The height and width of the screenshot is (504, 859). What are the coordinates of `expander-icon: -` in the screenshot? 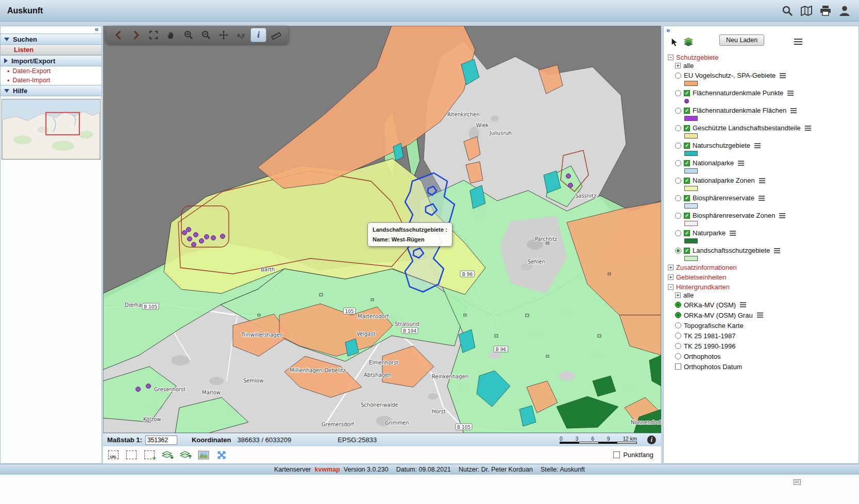 It's located at (671, 287).